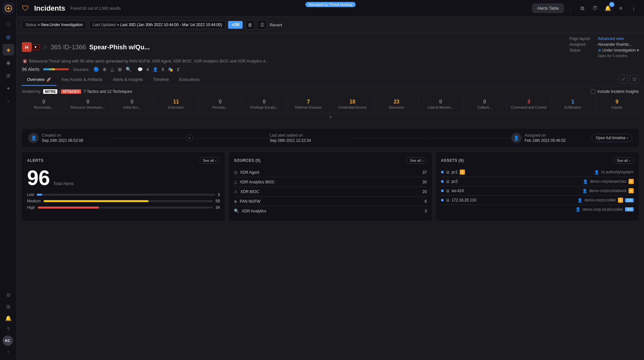 The width and height of the screenshot is (644, 360). Describe the element at coordinates (600, 50) in the screenshot. I see `status-circle-icon: ⊕` at that location.